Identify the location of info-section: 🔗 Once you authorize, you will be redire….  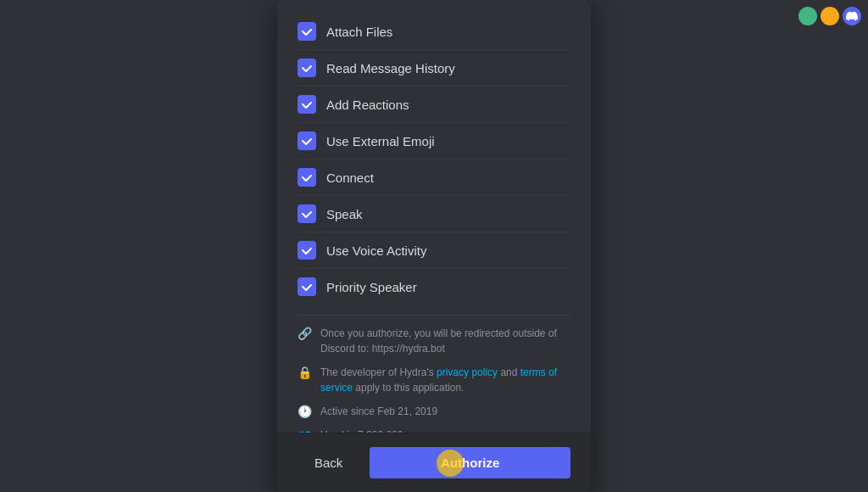
(434, 379).